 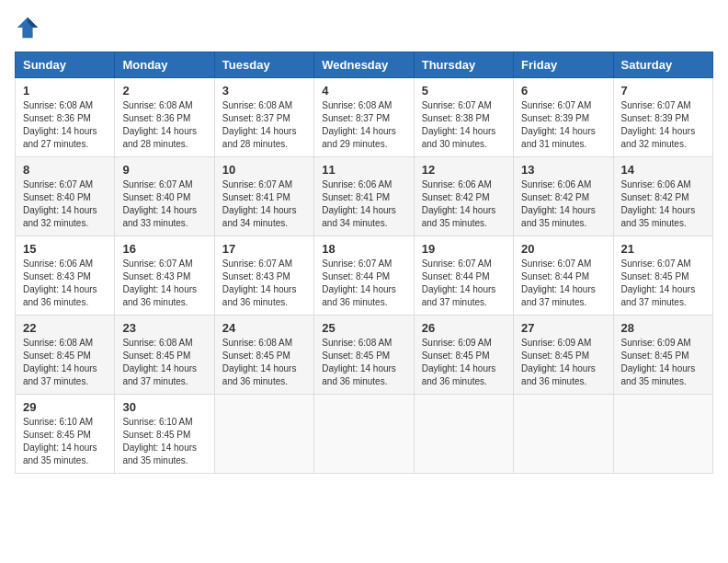 What do you see at coordinates (463, 327) in the screenshot?
I see `day-number: 26` at bounding box center [463, 327].